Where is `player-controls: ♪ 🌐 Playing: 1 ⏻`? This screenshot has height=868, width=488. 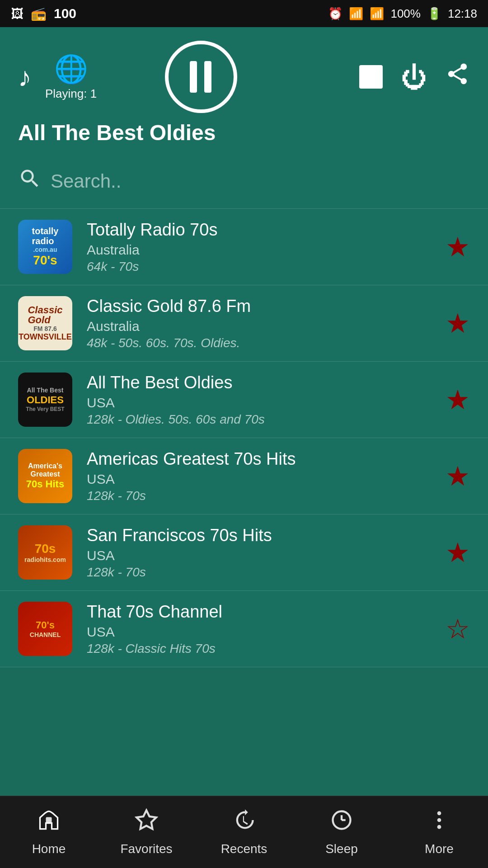 player-controls: ♪ 🌐 Playing: 1 ⏻ is located at coordinates (244, 77).